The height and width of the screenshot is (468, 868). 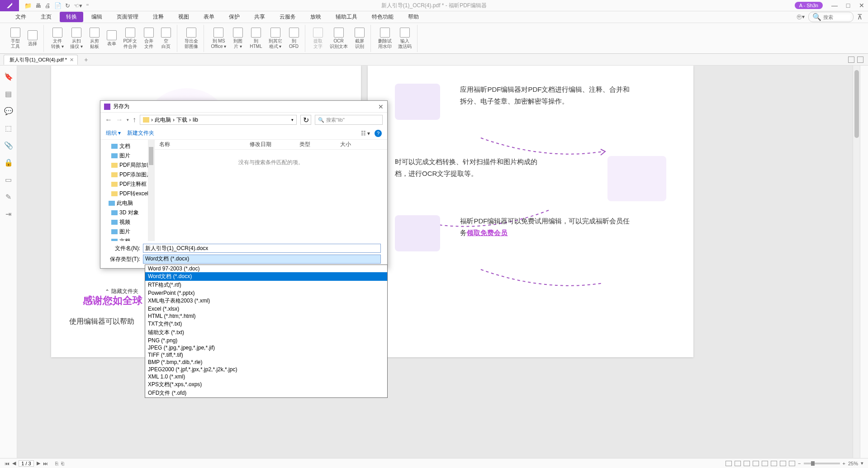 I want to click on maximize-button: □, so click(x=848, y=5).